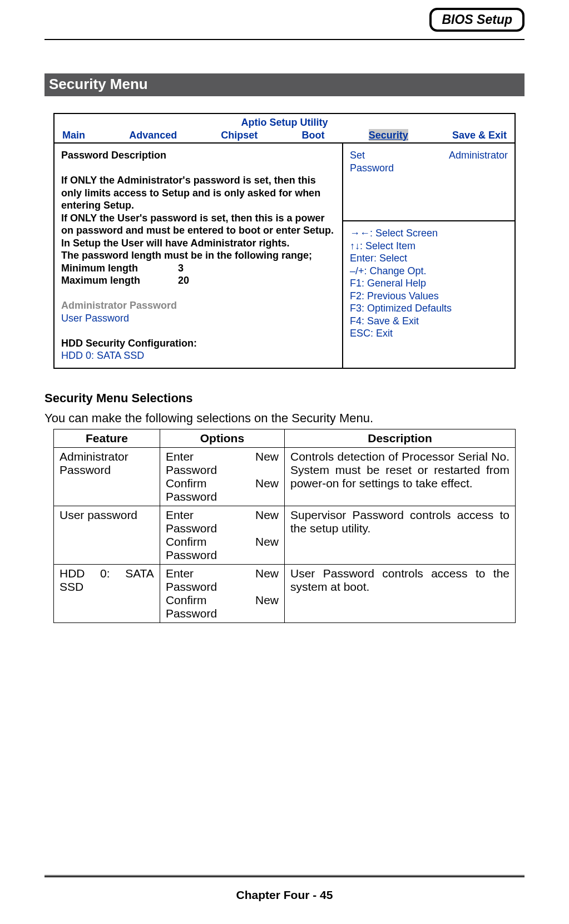 Image resolution: width=569 pixels, height=924 pixels. What do you see at coordinates (198, 306) in the screenshot?
I see `administrator-password-item: Administrator Password` at bounding box center [198, 306].